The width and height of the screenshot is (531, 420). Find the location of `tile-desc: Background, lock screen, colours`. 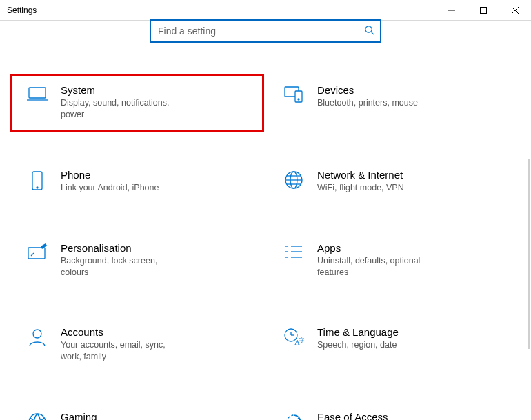

tile-desc: Background, lock screen, colours is located at coordinates (121, 267).